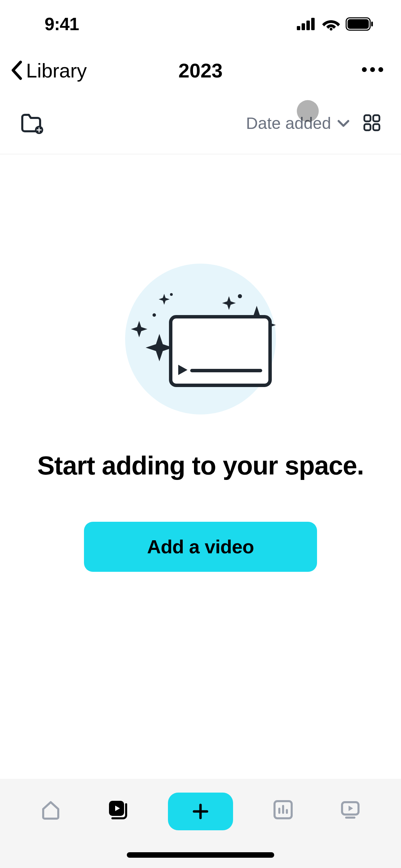 The width and height of the screenshot is (401, 868). Describe the element at coordinates (62, 24) in the screenshot. I see `status-time: 9:41` at that location.